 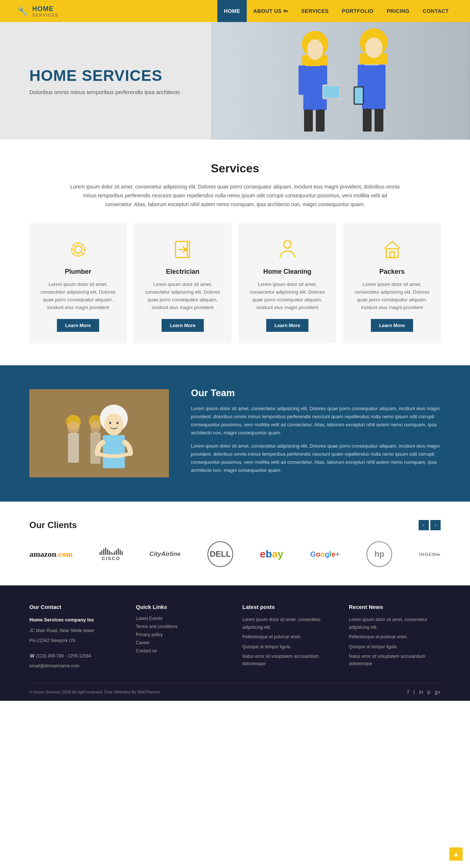 What do you see at coordinates (235, 11) in the screenshot?
I see `navbar: 🔧 HOME SERVICES HOME ABOUT US ▾ SERVICES…` at bounding box center [235, 11].